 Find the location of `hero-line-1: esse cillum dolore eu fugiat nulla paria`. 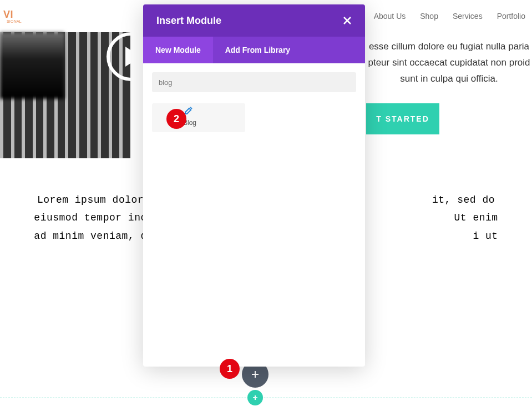

hero-line-1: esse cillum dolore eu fugiat nulla paria is located at coordinates (449, 47).